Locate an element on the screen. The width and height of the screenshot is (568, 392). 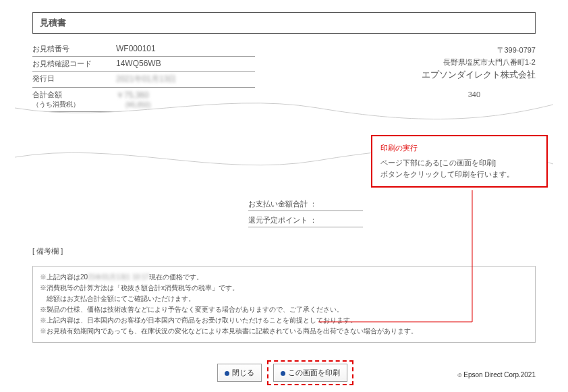
points-row: 還元予定ポイント ： is located at coordinates (306, 221).